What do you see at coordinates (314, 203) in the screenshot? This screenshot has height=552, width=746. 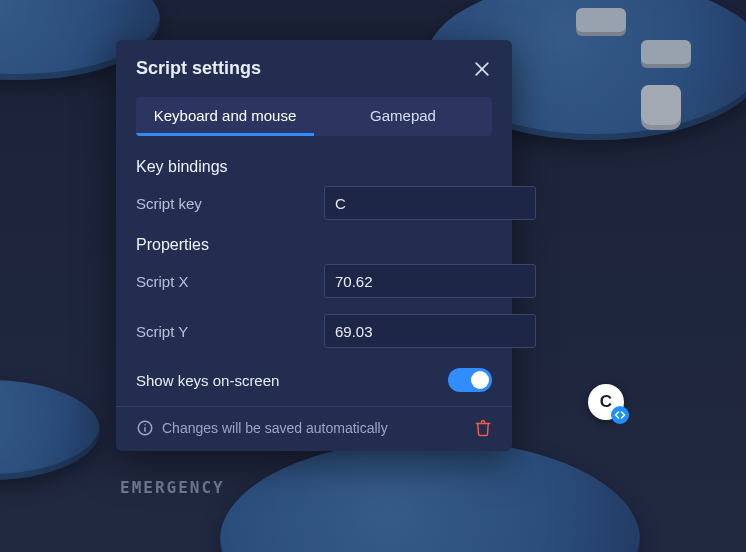 I see `row-script-key: Script key` at bounding box center [314, 203].